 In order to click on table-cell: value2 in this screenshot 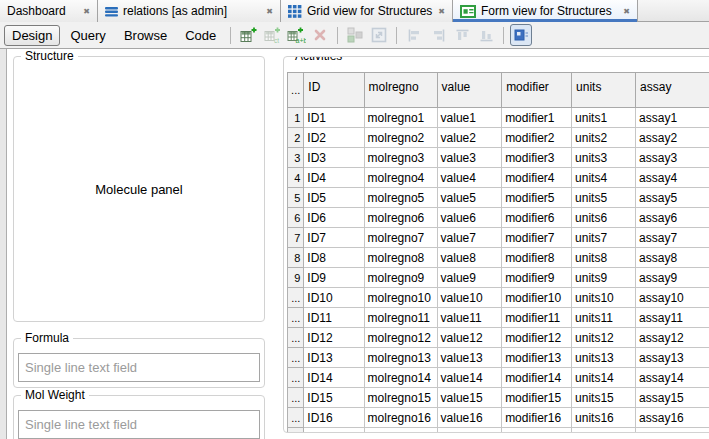, I will do `click(470, 138)`.